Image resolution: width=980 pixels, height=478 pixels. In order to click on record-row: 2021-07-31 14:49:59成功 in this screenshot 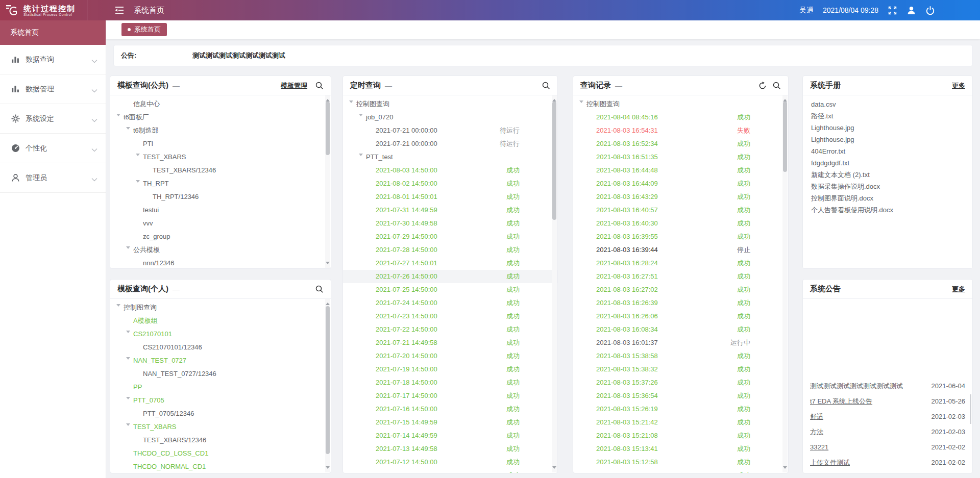, I will do `click(450, 210)`.